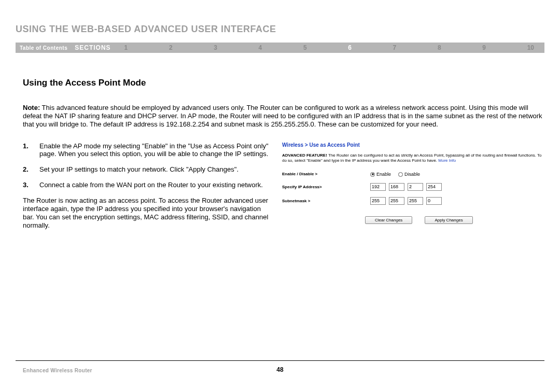 The image size is (560, 392). I want to click on note-label: Note:, so click(31, 108).